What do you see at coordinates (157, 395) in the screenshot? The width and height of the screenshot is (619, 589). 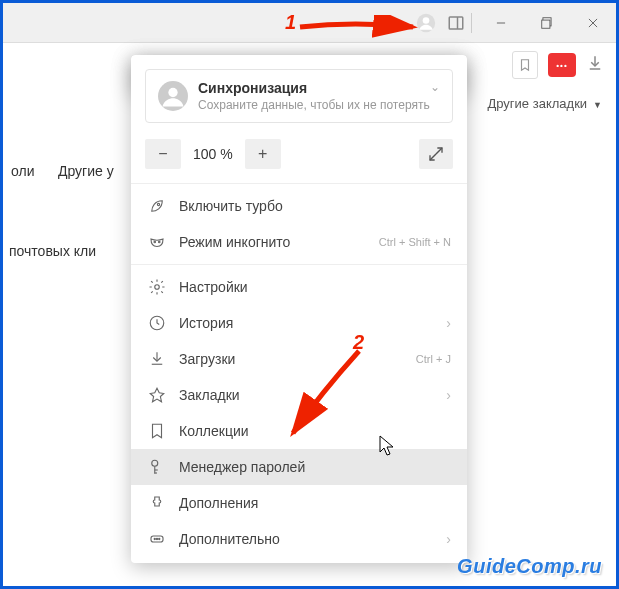 I see `star-icon` at bounding box center [157, 395].